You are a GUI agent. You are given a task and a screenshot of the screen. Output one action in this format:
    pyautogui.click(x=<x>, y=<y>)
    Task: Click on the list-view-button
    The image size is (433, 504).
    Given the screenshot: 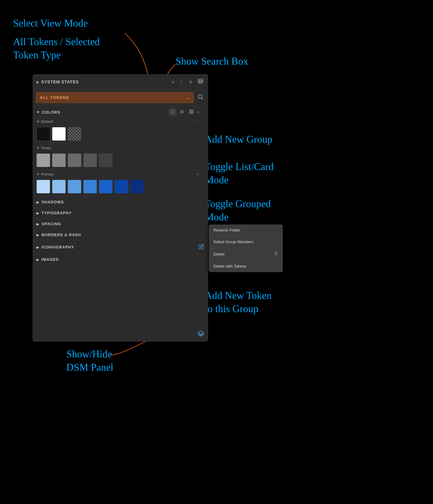 What is the action you would take?
    pyautogui.click(x=182, y=112)
    